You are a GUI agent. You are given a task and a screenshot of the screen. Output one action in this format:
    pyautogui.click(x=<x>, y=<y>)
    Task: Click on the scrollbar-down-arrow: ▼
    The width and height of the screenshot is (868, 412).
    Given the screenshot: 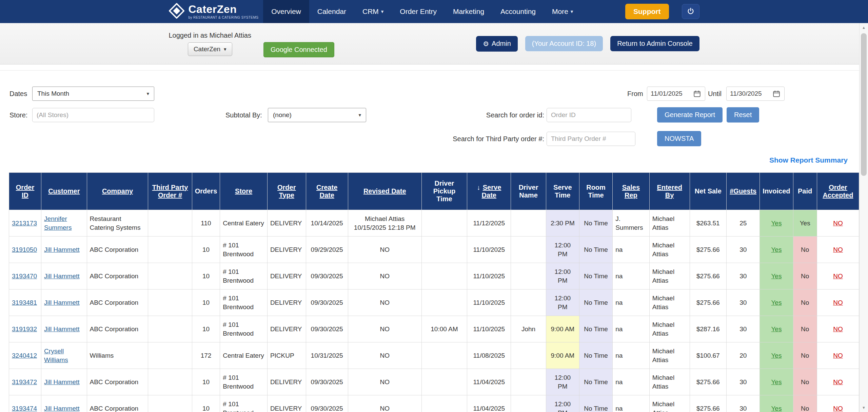 What is the action you would take?
    pyautogui.click(x=864, y=408)
    